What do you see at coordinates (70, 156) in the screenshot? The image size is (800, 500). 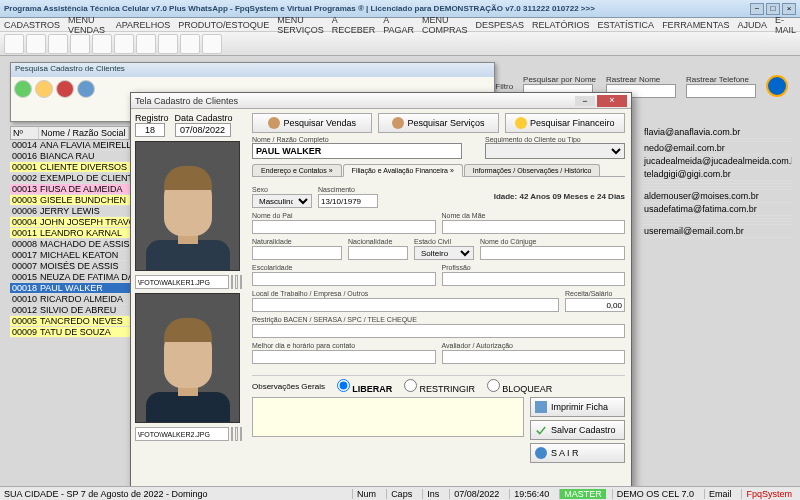 I see `list-row: 00016BIANCA RAU` at bounding box center [70, 156].